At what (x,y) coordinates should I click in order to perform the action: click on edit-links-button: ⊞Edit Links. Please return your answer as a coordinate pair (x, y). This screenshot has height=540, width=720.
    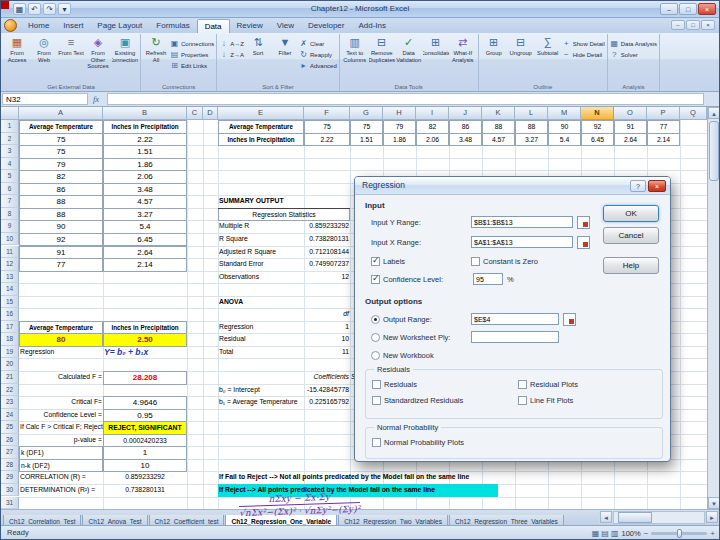
    Looking at the image, I should click on (192, 66).